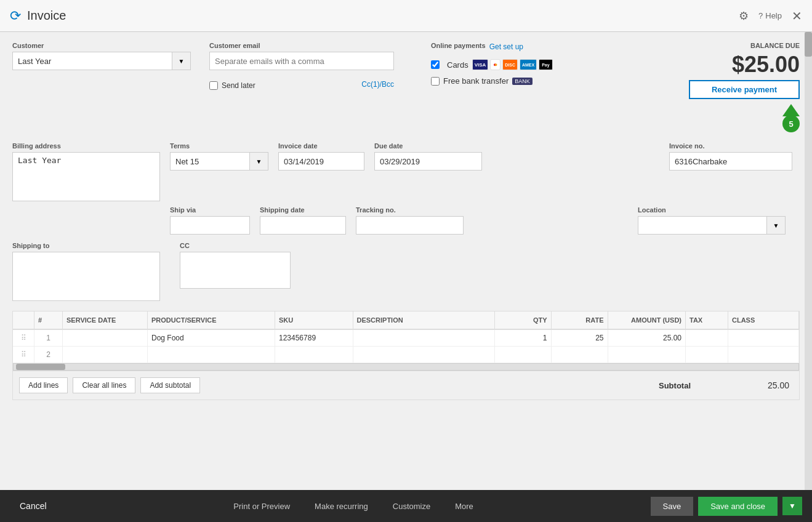 The width and height of the screenshot is (812, 522). Describe the element at coordinates (314, 338) in the screenshot. I see `sku-cell-1: 123456789` at that location.